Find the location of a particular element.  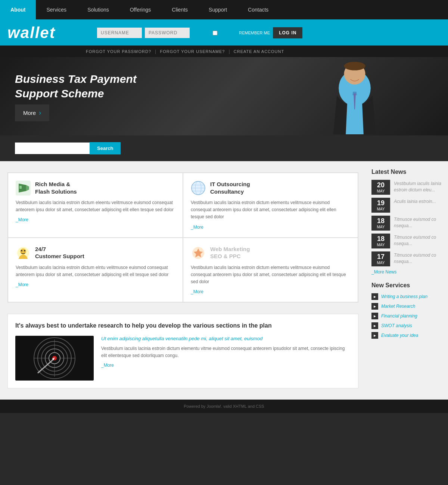

service-more-2: _More is located at coordinates (96, 285).